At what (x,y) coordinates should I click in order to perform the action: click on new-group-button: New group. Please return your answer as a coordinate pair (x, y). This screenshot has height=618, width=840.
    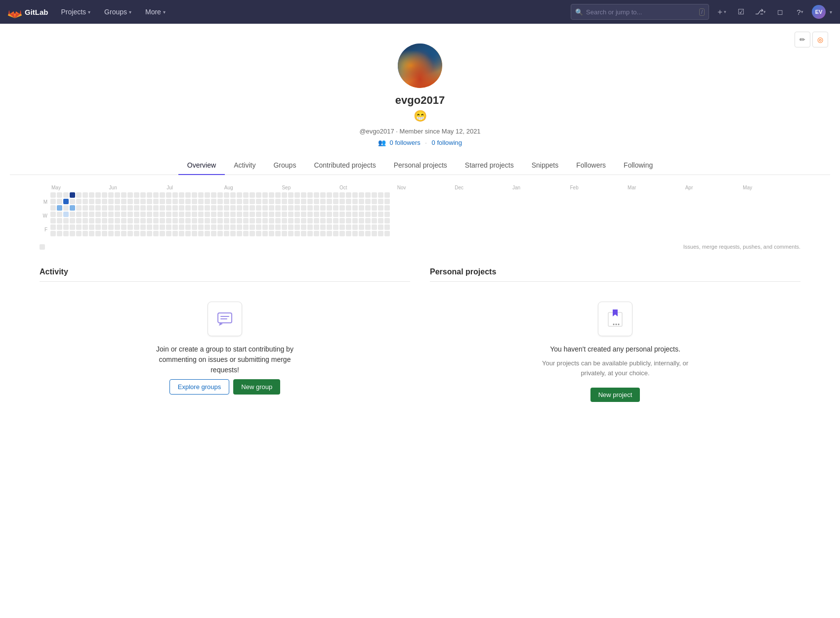
    Looking at the image, I should click on (257, 387).